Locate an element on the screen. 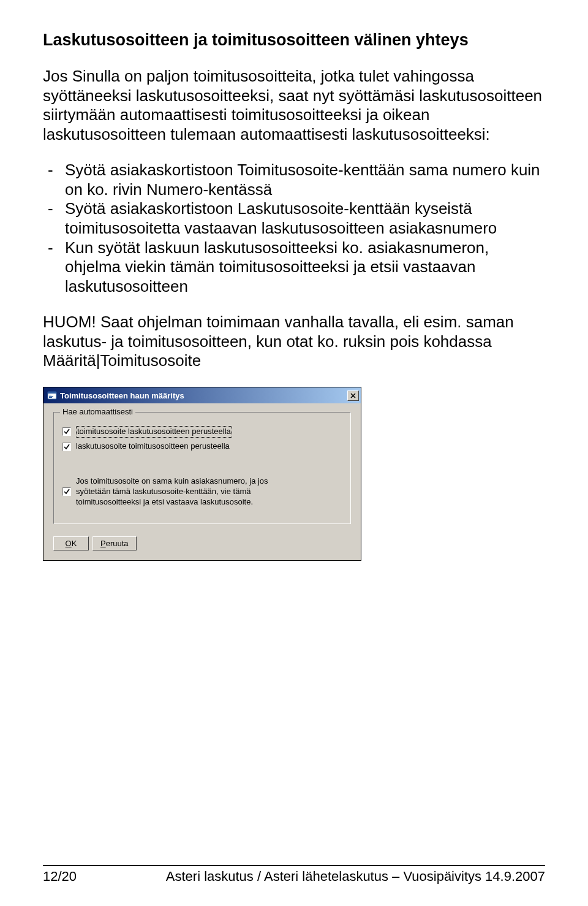  footer-doc-title: Asteri laskutus / Asteri lähetelaskutus … is located at coordinates (355, 877).